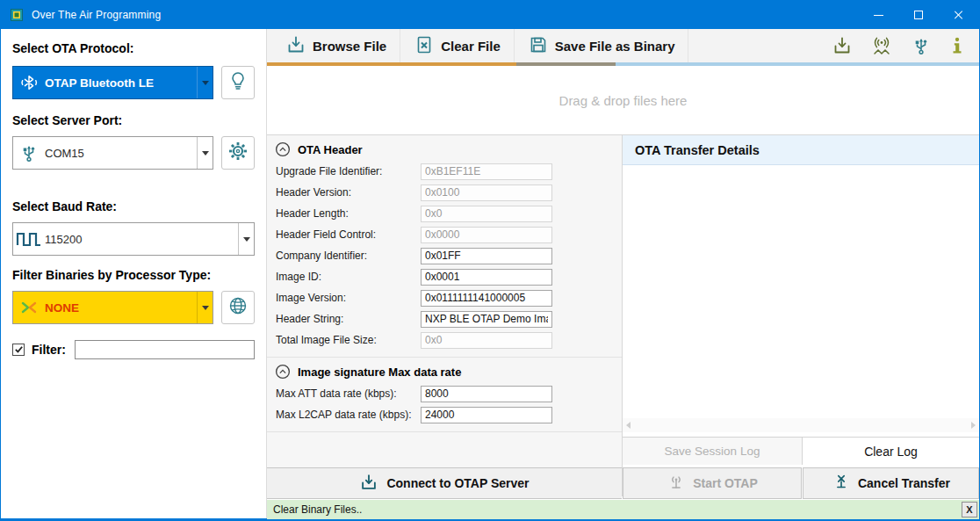  I want to click on field-label: Header Version:, so click(348, 192).